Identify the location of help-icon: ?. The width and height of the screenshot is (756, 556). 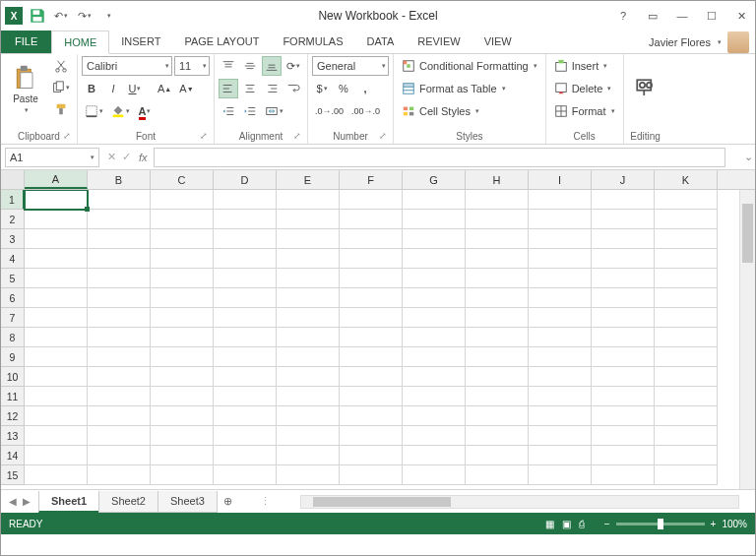
(623, 16).